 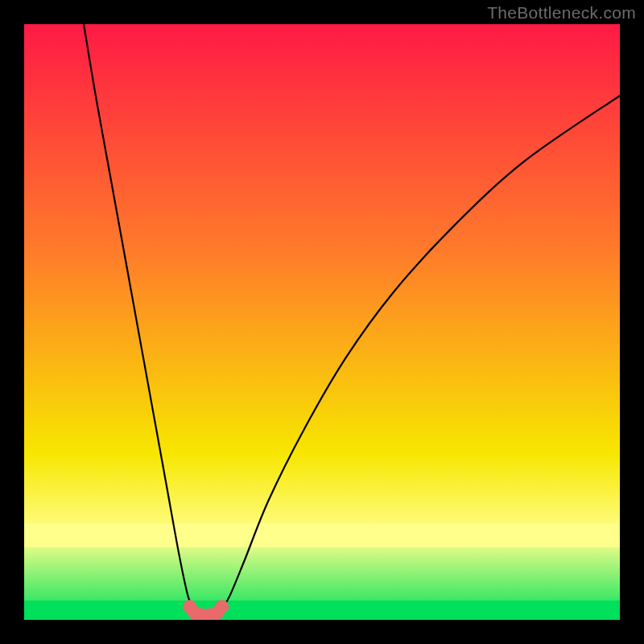 I want to click on yellow-band, so click(x=322, y=535).